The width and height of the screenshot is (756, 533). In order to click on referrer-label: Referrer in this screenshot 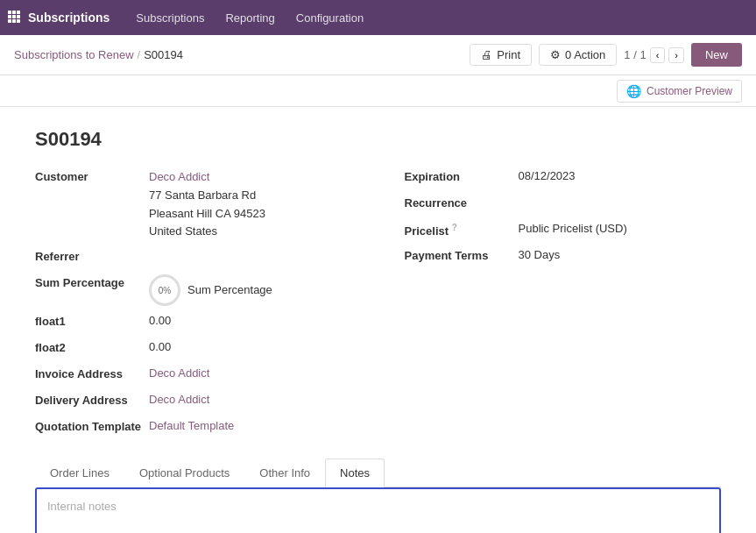, I will do `click(92, 256)`.